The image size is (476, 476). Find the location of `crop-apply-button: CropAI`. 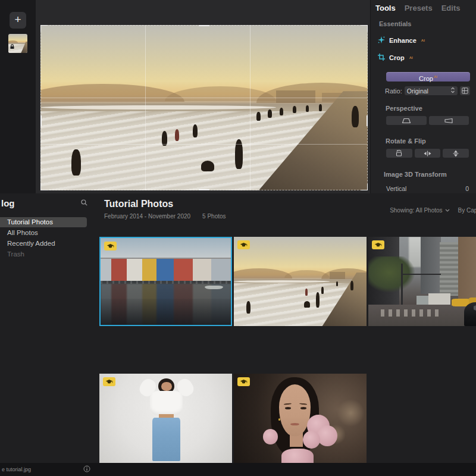

crop-apply-button: CropAI is located at coordinates (428, 77).